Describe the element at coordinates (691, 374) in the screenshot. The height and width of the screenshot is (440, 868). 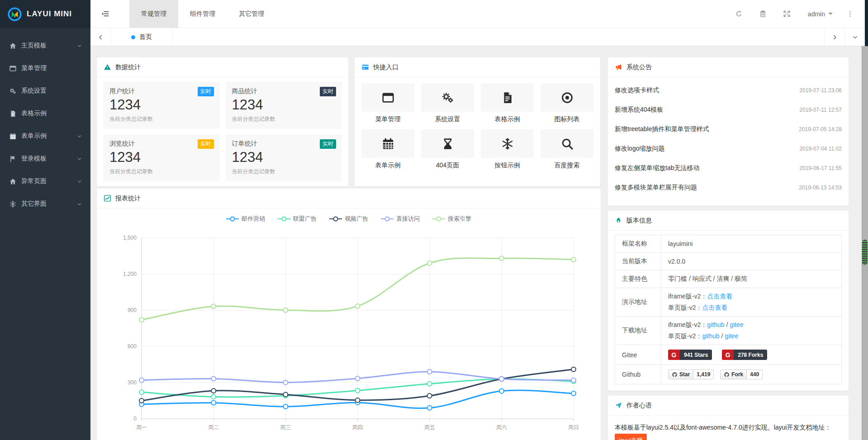
I see `github-star-button: Star 1,419` at that location.